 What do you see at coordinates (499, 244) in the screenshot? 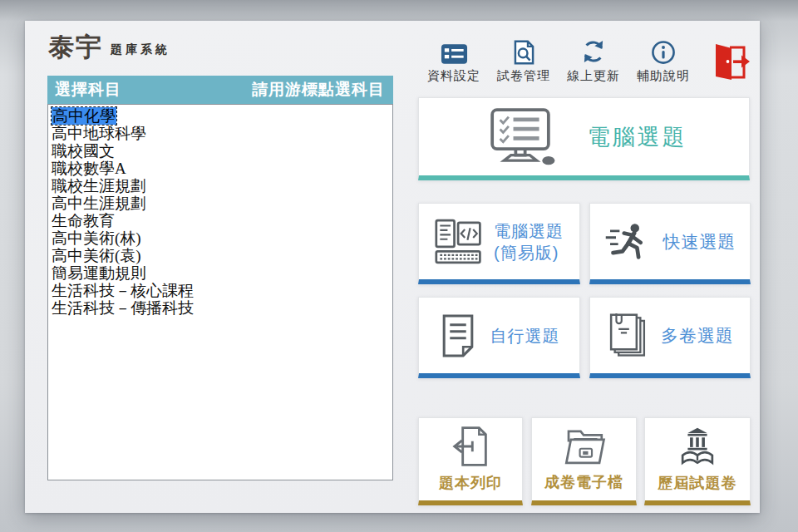
I see `computer-select-simple-button: 電腦選題 (簡易版)` at bounding box center [499, 244].